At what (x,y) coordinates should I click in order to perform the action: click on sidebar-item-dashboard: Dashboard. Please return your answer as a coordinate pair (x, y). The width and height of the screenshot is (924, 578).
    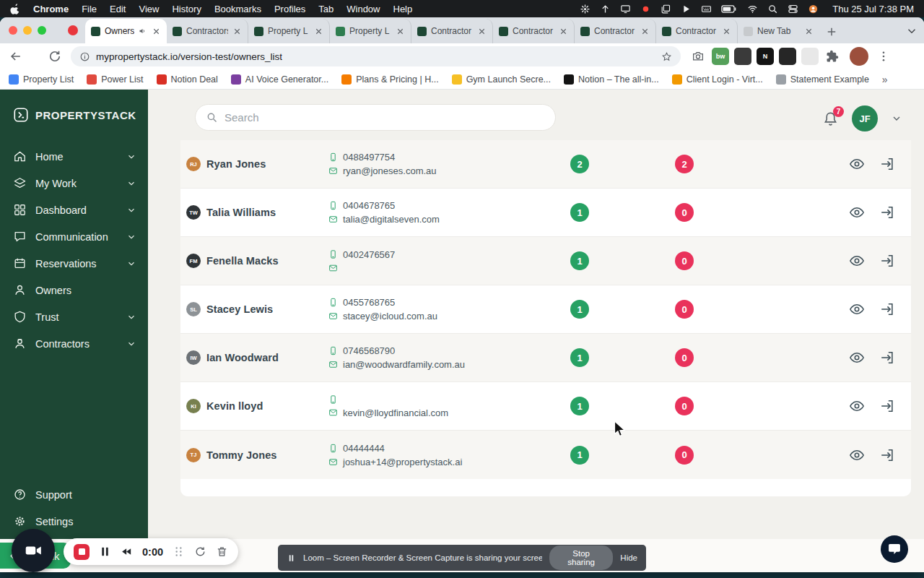
    Looking at the image, I should click on (74, 210).